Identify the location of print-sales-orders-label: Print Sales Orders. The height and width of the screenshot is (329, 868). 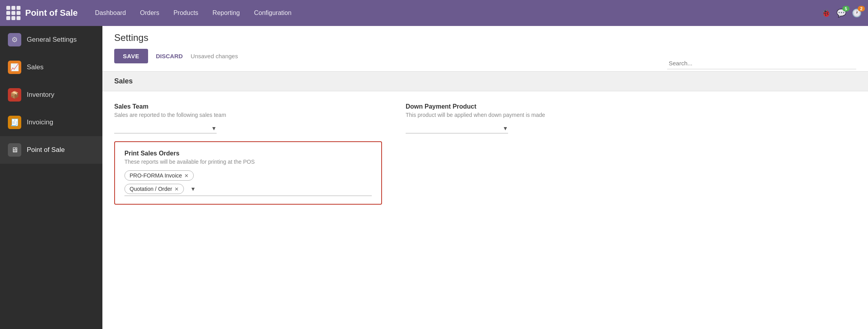
(248, 153).